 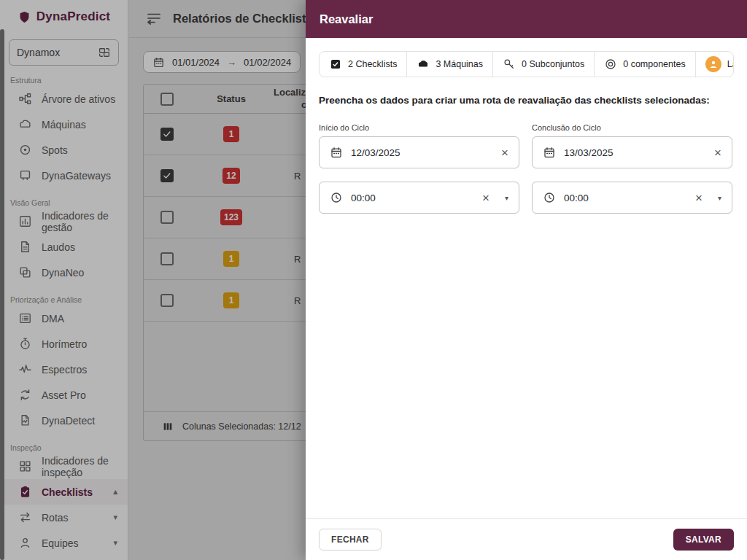 I want to click on selection-summary-bar: 2 Checklists 3 Máquinas 0 Subconjuntos 0…, so click(x=527, y=64).